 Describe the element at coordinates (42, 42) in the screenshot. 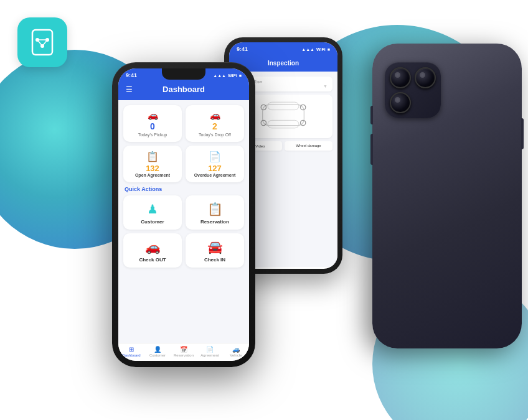

I see `app-icon-svg` at that location.